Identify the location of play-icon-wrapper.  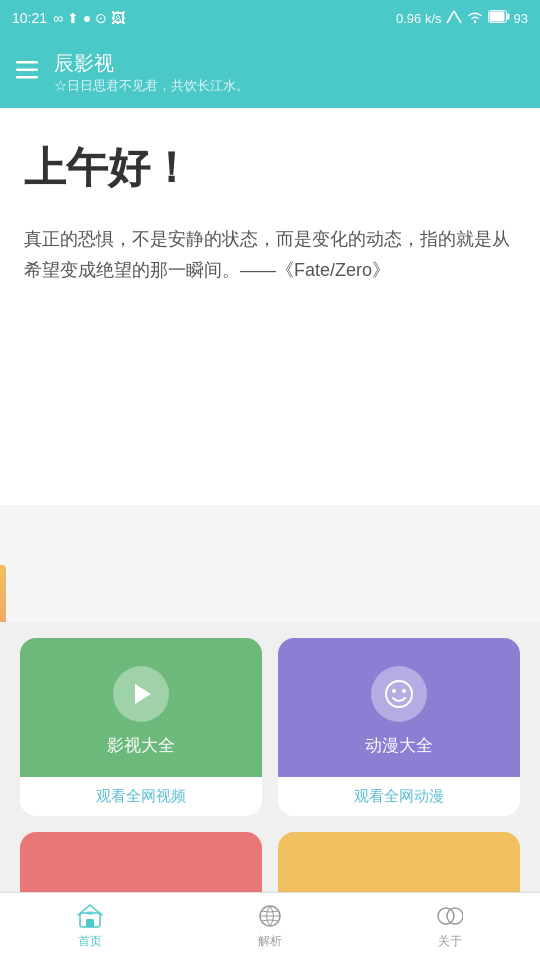
(141, 694).